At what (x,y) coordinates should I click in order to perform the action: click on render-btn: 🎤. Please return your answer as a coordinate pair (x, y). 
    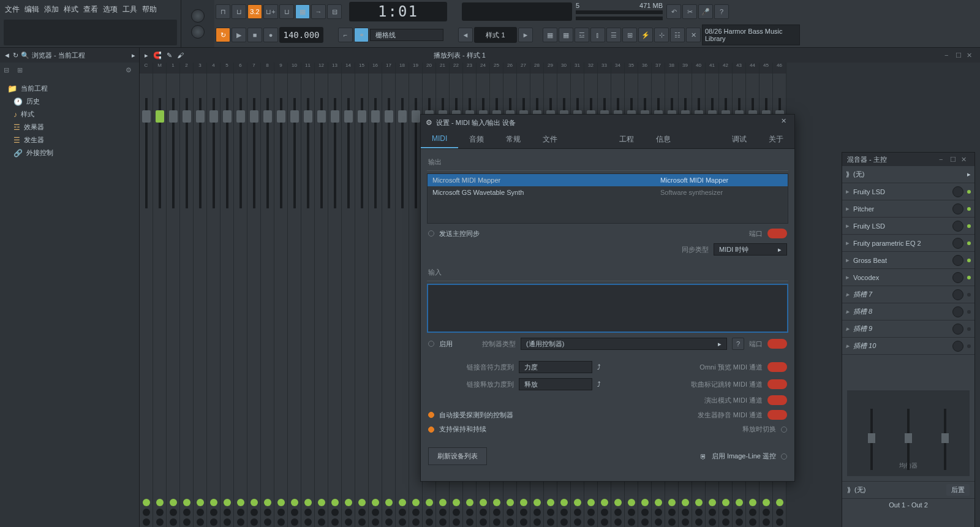
    Looking at the image, I should click on (706, 12).